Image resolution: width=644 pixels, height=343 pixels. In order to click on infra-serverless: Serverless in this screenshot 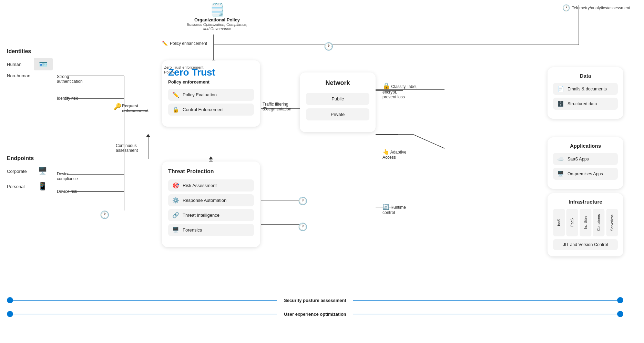, I will do `click(612, 223)`.